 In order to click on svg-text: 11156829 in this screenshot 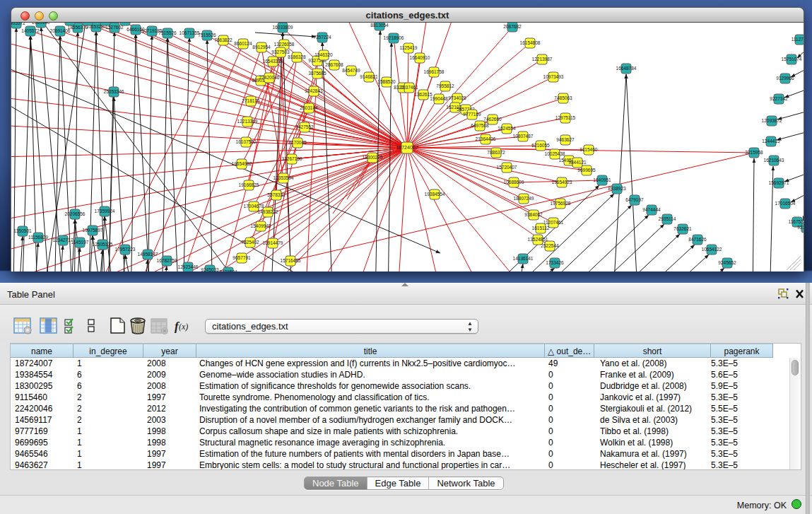, I will do `click(38, 238)`.